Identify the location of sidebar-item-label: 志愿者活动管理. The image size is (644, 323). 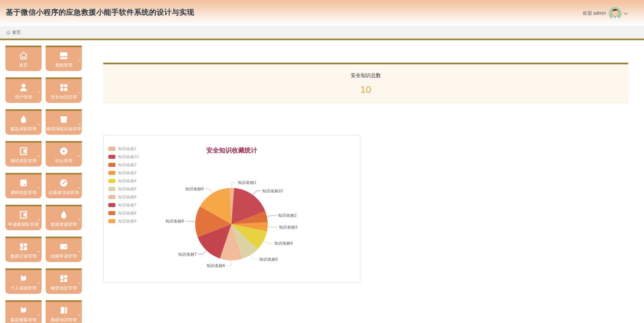
(64, 193).